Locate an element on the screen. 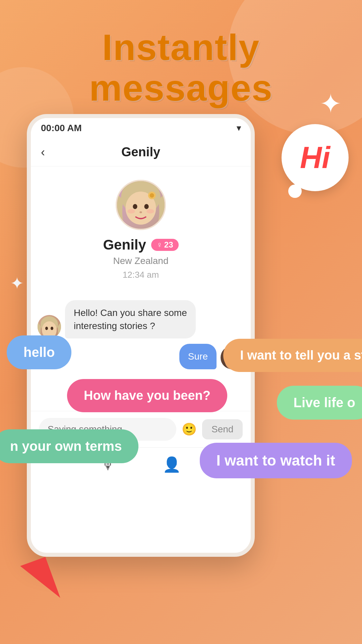  float-bubble-tell: I want to tell you a st is located at coordinates (293, 356).